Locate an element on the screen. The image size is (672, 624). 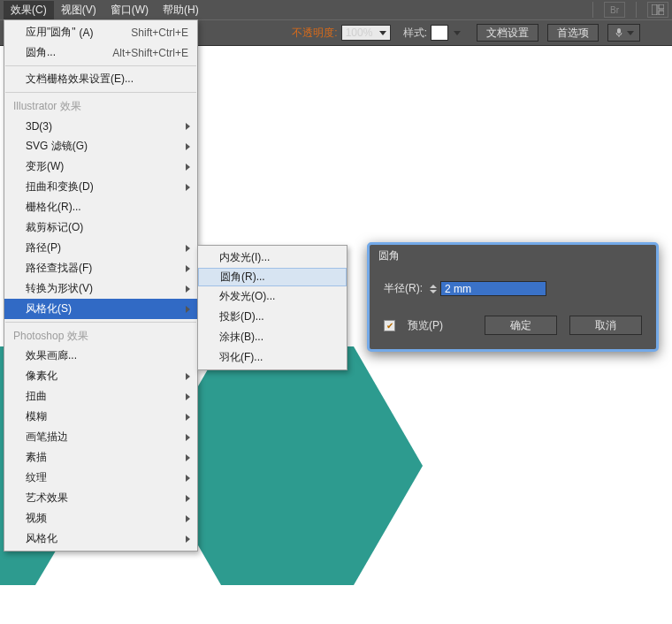
preview-label: 预览(P) is located at coordinates (425, 325).